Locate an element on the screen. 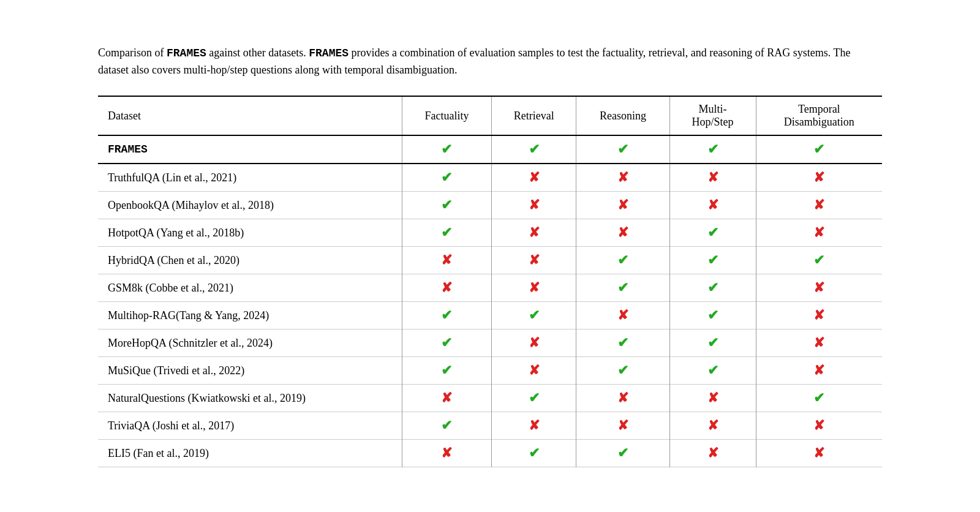 The image size is (980, 512). dataset-name: MuSiQue (Trivedi et al., 2022) is located at coordinates (250, 371).